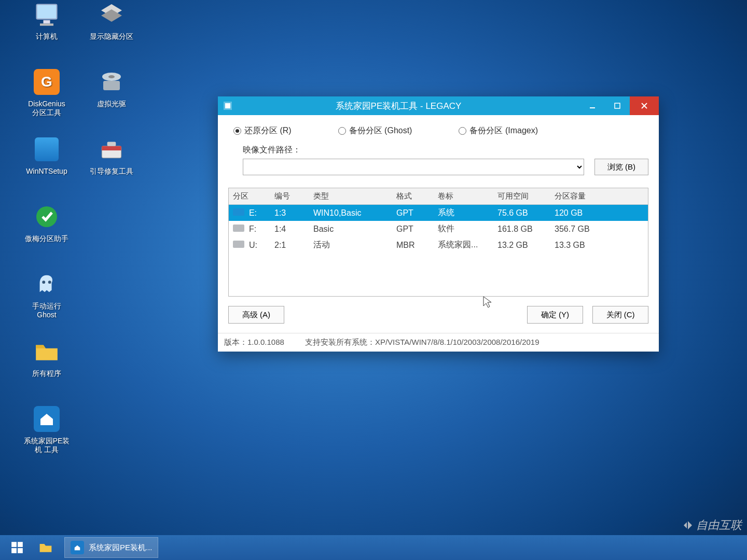 This screenshot has height=560, width=747. Describe the element at coordinates (617, 106) in the screenshot. I see `maximize-button` at that location.